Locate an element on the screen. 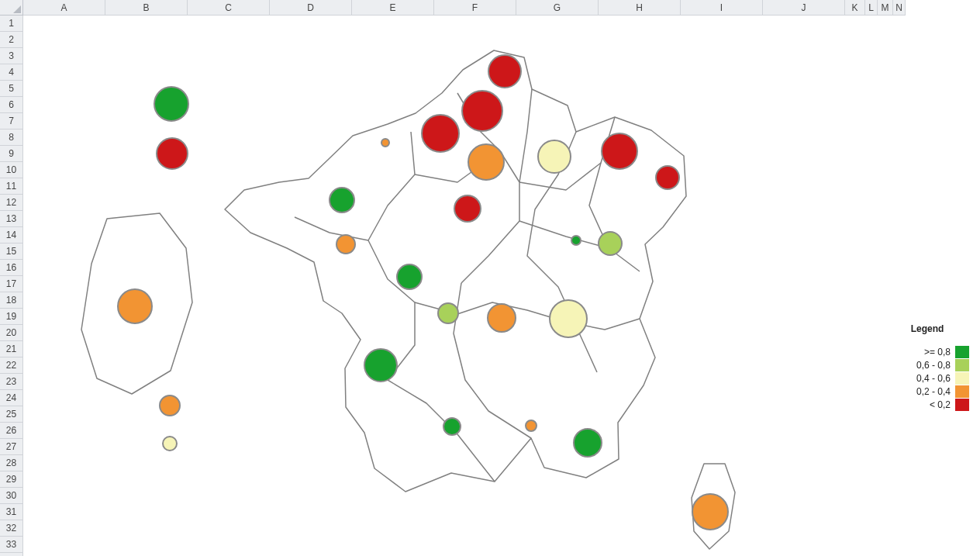 This screenshot has width=980, height=556. row-header: 5 is located at coordinates (12, 88).